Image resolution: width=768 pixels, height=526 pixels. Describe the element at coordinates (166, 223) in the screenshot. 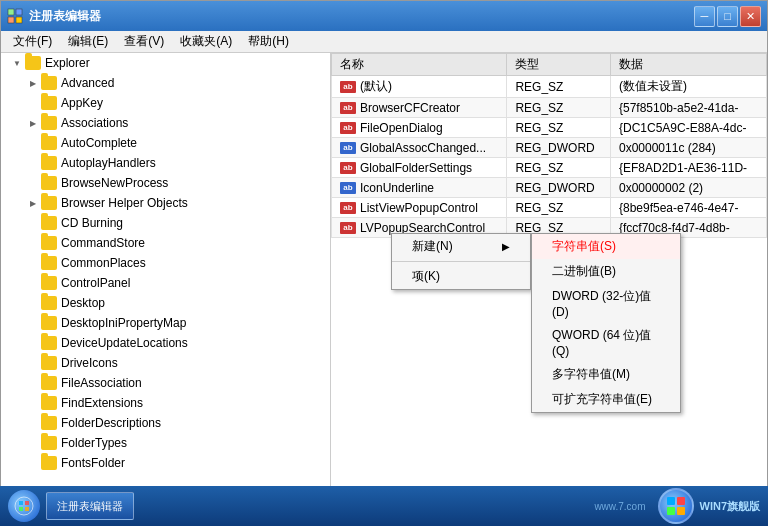

I see `tree-item: CD Burning` at that location.